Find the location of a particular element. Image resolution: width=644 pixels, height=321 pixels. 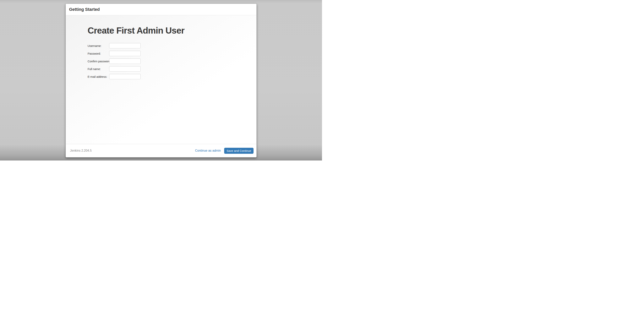

admin-user-form: Username: Password: Confirm password: Fu… is located at coordinates (168, 61).